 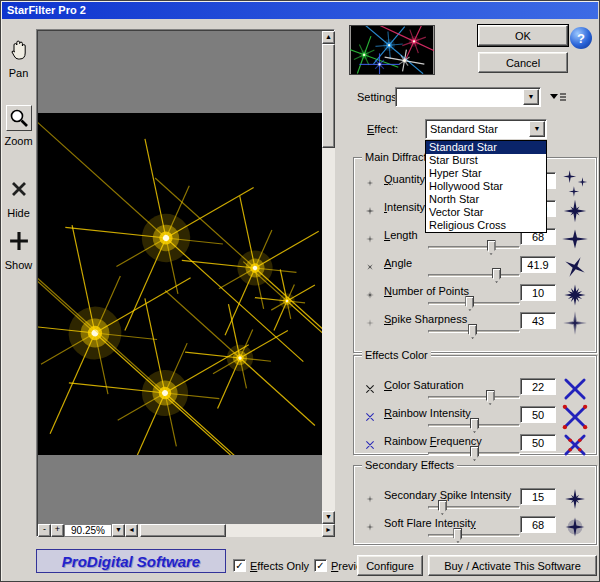 I want to click on zoom-tool-button: Zoom, so click(x=18, y=126).